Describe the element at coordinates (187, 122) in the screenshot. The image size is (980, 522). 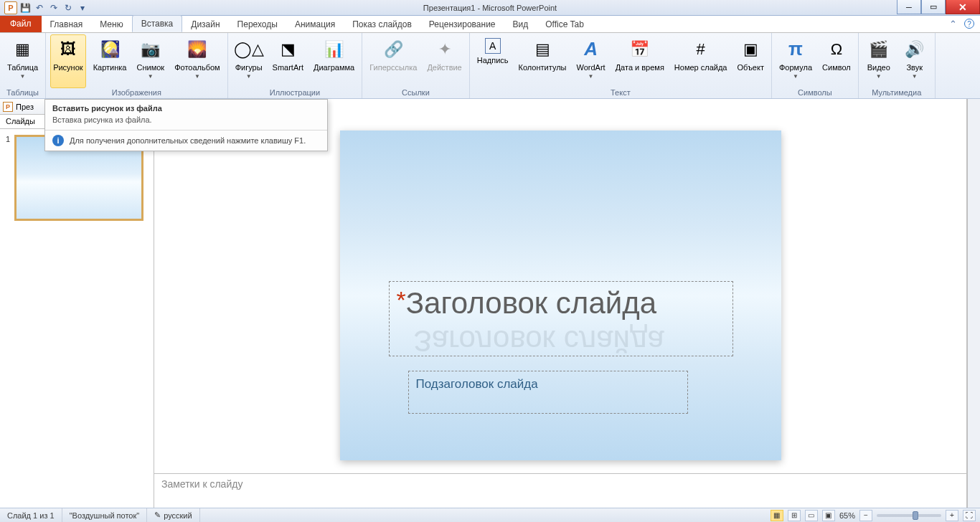
I see `tooltip-body: Вставка рисунка из файла.` at that location.